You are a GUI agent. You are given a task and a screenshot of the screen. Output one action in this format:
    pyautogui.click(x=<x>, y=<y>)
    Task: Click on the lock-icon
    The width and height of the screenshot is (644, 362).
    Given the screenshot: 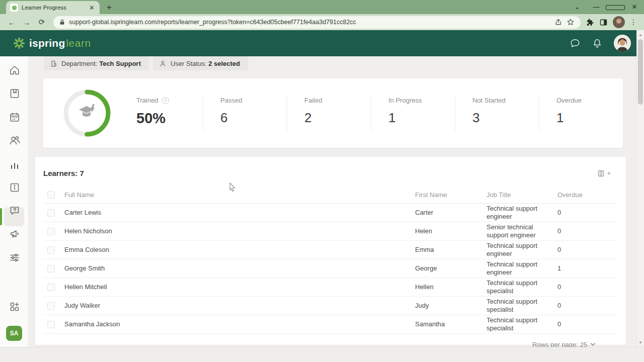 What is the action you would take?
    pyautogui.click(x=62, y=22)
    